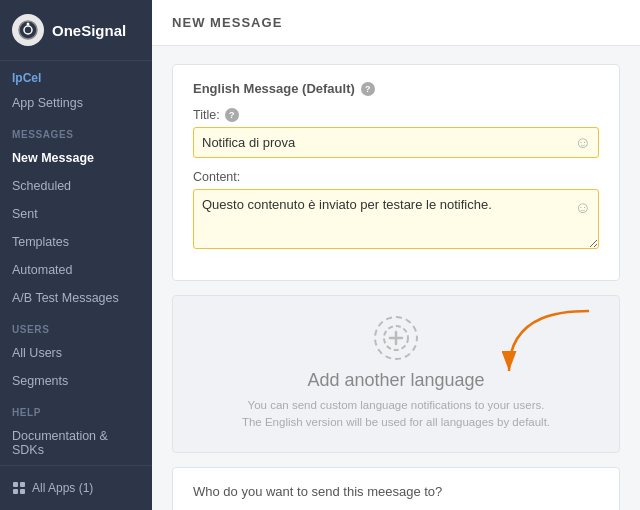 This screenshot has height=510, width=640. I want to click on add-language-desc: You can send custom language notificatio…, so click(396, 414).